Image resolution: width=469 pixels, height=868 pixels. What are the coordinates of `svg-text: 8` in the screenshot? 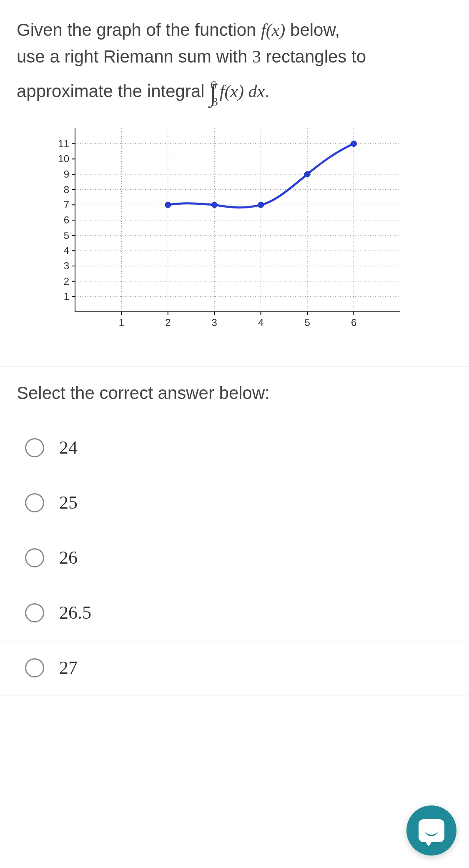 It's located at (67, 189).